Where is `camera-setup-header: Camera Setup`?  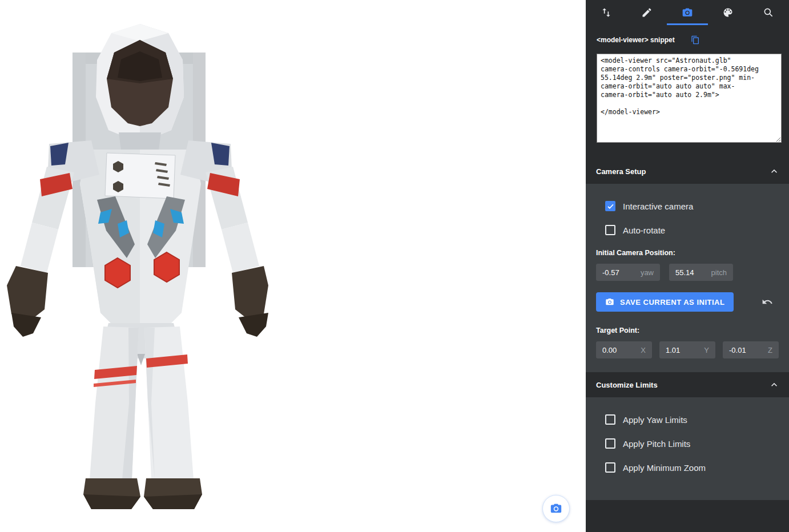
camera-setup-header: Camera Setup is located at coordinates (687, 171).